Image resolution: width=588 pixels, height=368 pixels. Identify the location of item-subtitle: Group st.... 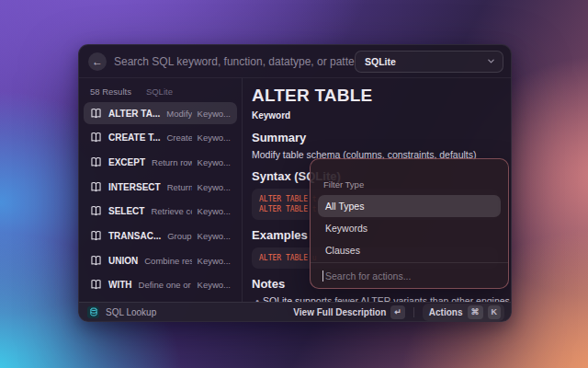
(179, 236).